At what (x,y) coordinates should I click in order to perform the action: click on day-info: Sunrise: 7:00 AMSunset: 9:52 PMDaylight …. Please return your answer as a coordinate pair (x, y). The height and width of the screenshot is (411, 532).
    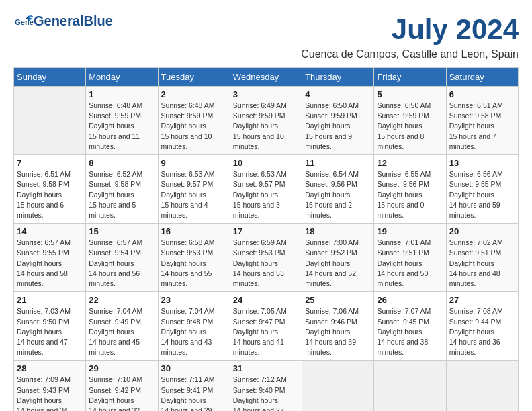
    Looking at the image, I should click on (338, 263).